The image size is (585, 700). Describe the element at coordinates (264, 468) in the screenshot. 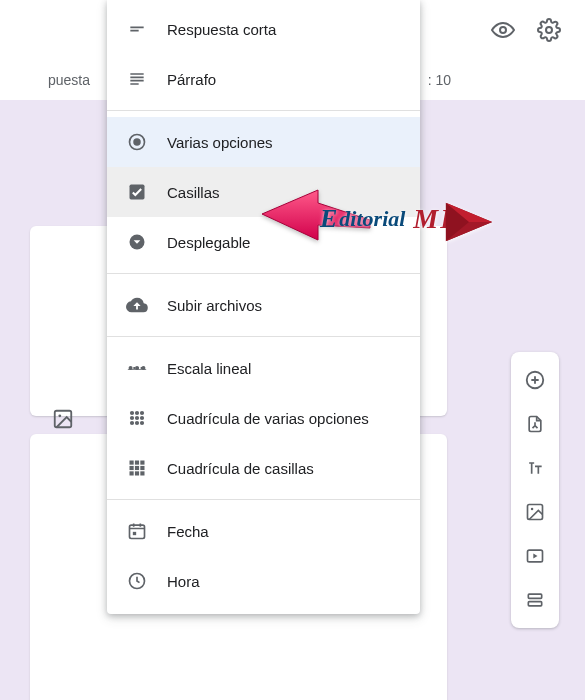

I see `menu-item-checkbox-grid: Cuadrícula de casillas` at that location.